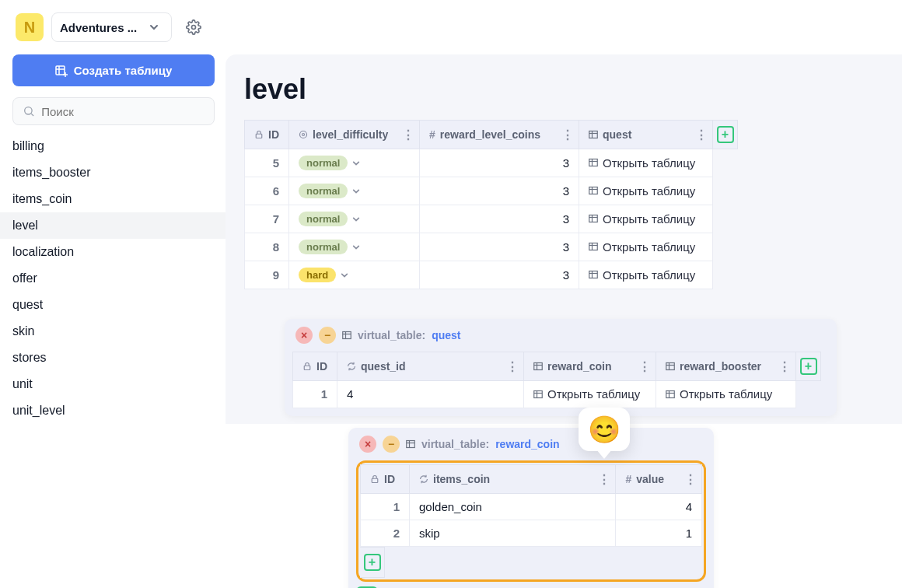  What do you see at coordinates (113, 146) in the screenshot?
I see `sidebar-item-billing: billing` at bounding box center [113, 146].